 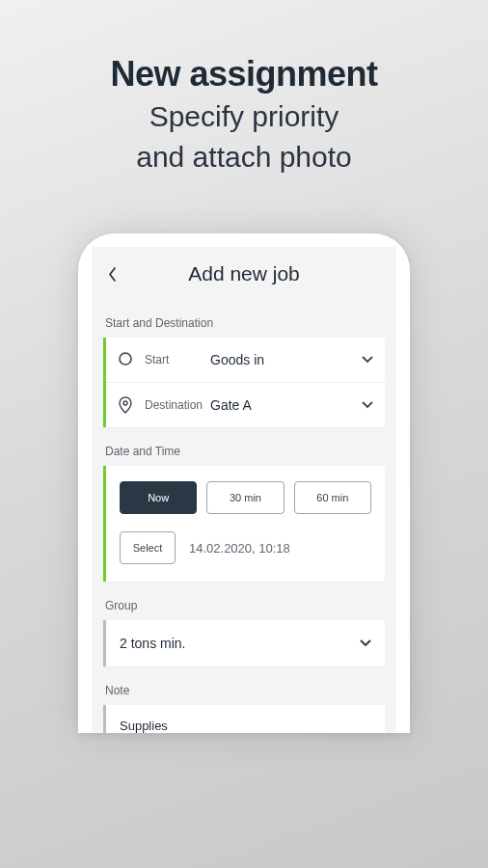 I want to click on destination-row: Destination Gate A, so click(x=245, y=405).